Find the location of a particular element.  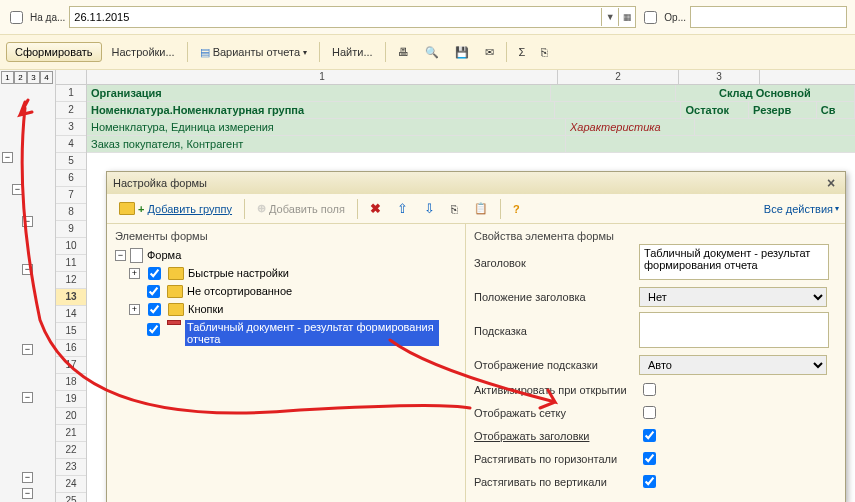

org-checkbox is located at coordinates (650, 18).